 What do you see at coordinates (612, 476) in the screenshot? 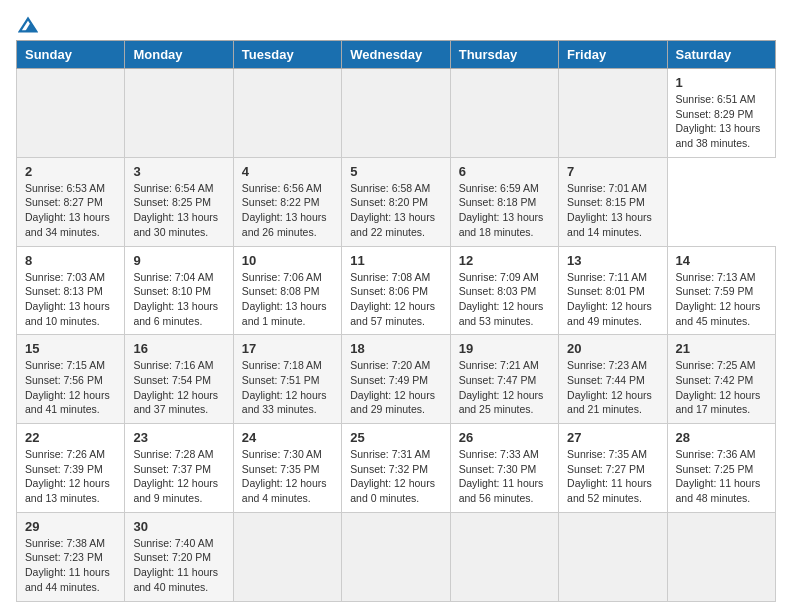
I see `day-info: Sunrise: 7:35 AMSunset: 7:27 PMDaylight:…` at bounding box center [612, 476].